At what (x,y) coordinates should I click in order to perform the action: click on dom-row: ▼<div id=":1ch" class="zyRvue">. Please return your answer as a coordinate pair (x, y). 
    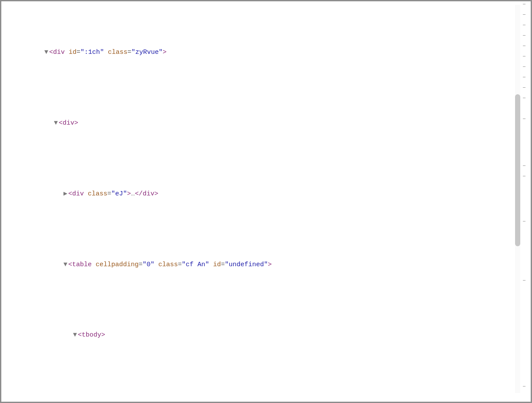
    Looking at the image, I should click on (260, 53).